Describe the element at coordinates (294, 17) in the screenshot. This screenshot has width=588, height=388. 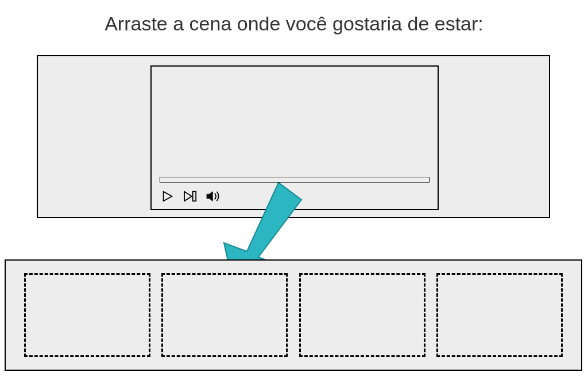
I see `page-title: Arraste a cena onde você gostaria de est…` at that location.